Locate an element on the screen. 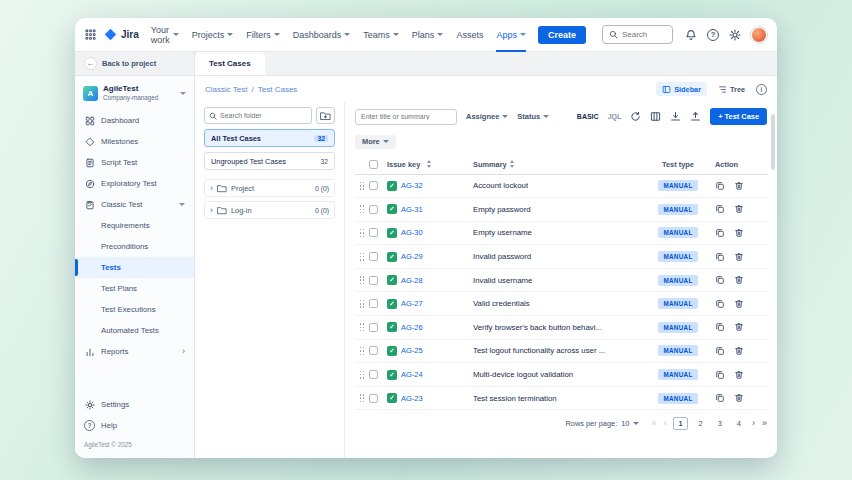 The height and width of the screenshot is (480, 852). row-summary: Multi-device logout validation is located at coordinates (523, 374).